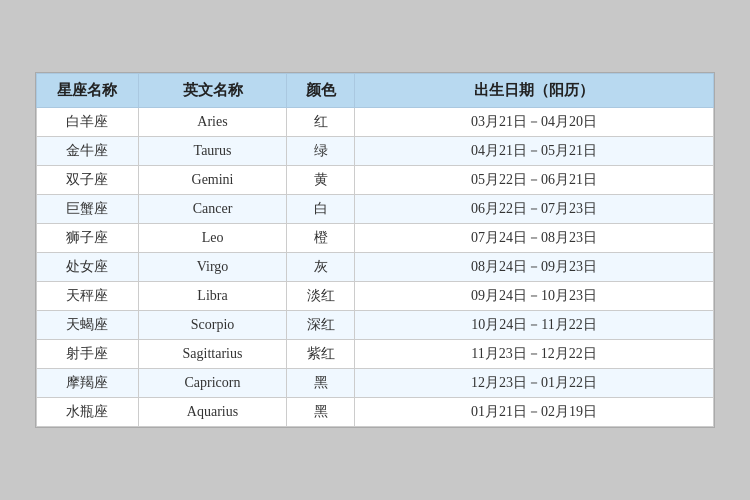  I want to click on cell-cn-name: 射手座, so click(88, 354).